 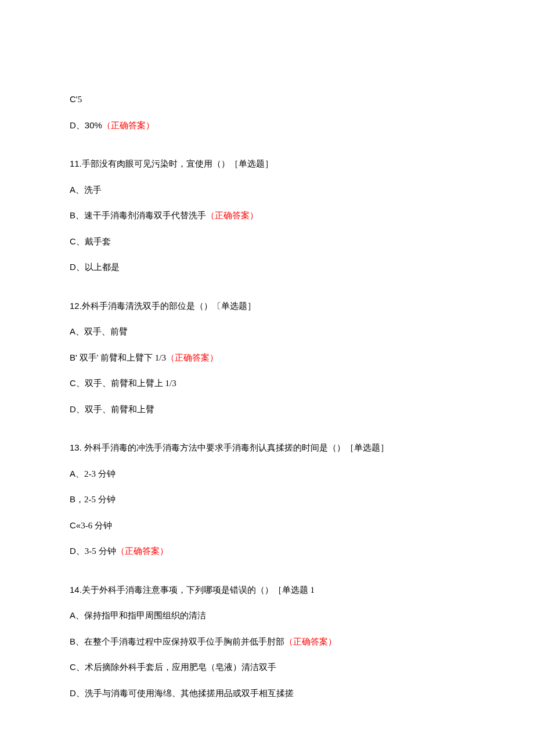 What do you see at coordinates (267, 216) in the screenshot?
I see `question-11: 11.手部没有肉眼可见污染时，宜使用（）［单选题］ A、洗手 B、速干手消毒剂消…` at bounding box center [267, 216].